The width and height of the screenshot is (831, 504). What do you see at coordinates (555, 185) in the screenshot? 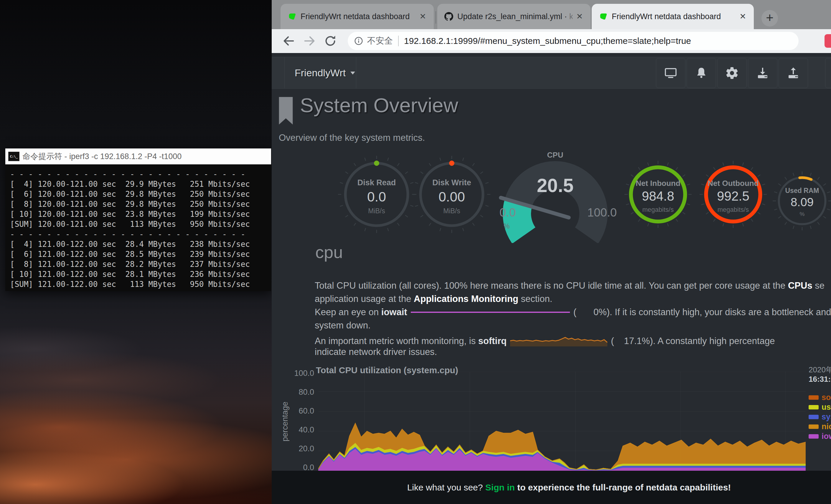
I see `gauge-value: 20.5` at bounding box center [555, 185].